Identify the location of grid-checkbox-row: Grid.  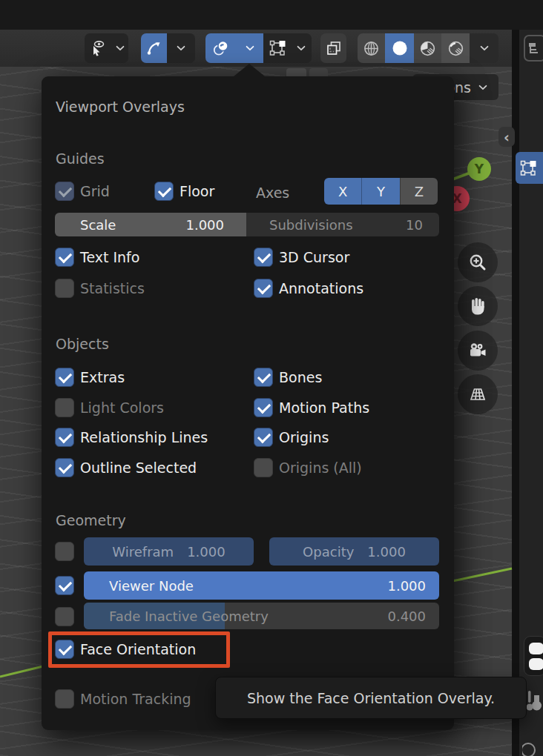
(82, 191).